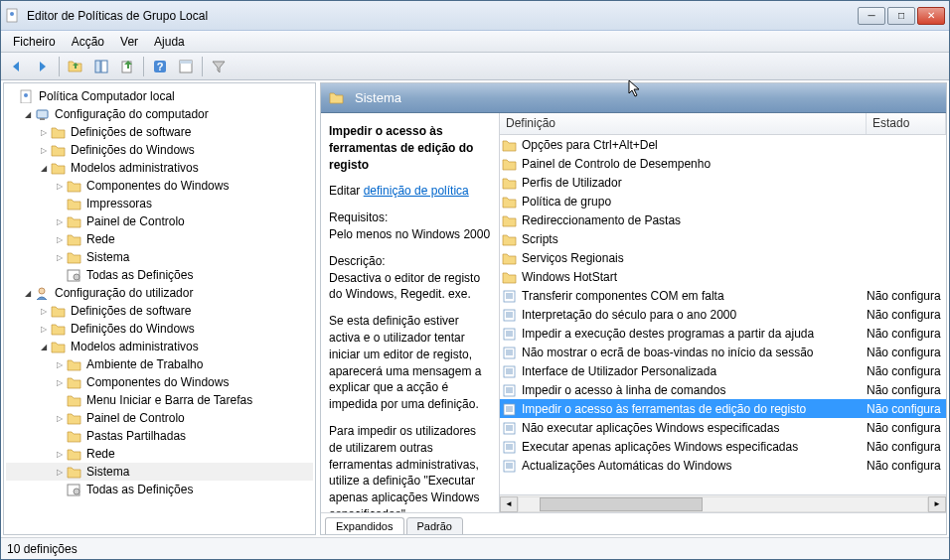 The image size is (950, 560). I want to click on row-name: Impedir o acesso às ferramentas de ediçã…, so click(694, 409).